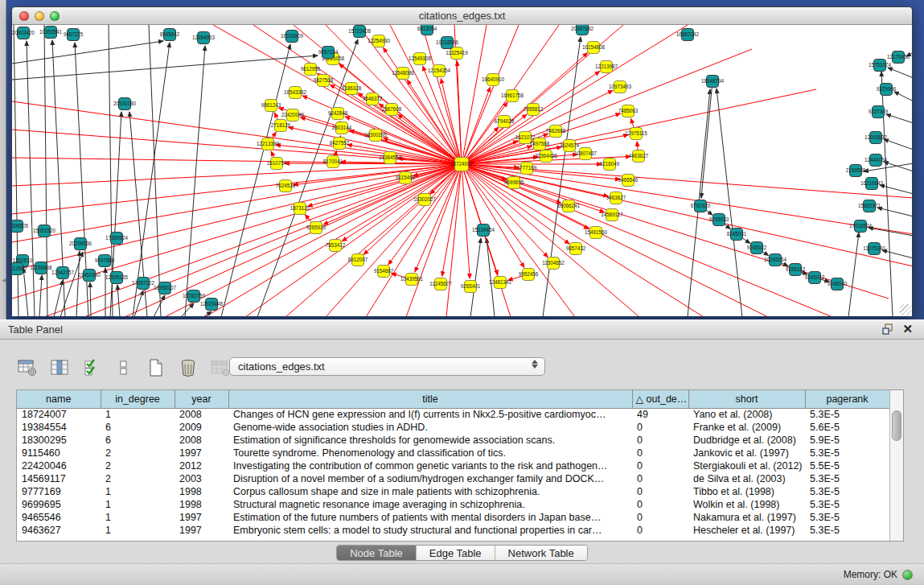 The height and width of the screenshot is (585, 924). What do you see at coordinates (454, 440) in the screenshot?
I see `table-row: 1830029562008Estimation of significance …` at bounding box center [454, 440].